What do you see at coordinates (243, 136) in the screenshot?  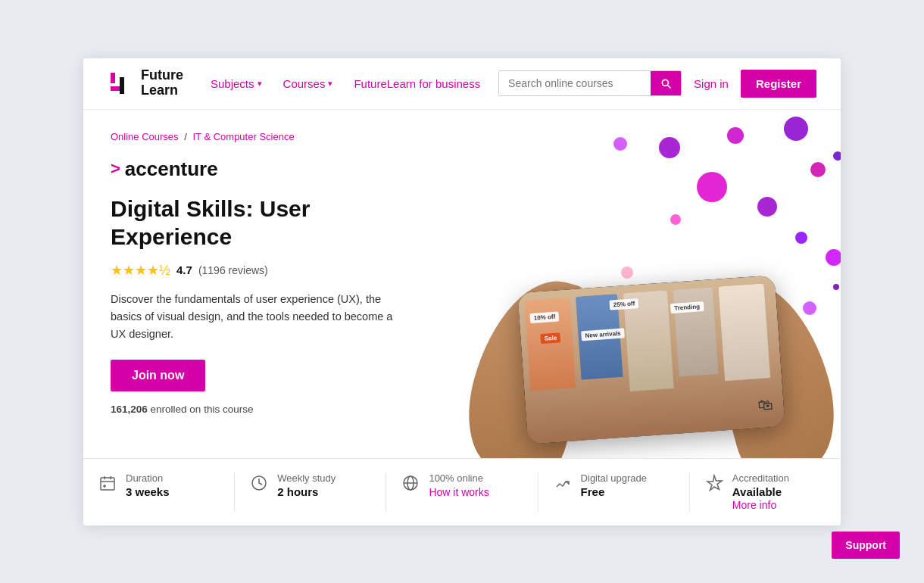 I see `breadcrumb-it-cs: IT & Computer Science` at bounding box center [243, 136].